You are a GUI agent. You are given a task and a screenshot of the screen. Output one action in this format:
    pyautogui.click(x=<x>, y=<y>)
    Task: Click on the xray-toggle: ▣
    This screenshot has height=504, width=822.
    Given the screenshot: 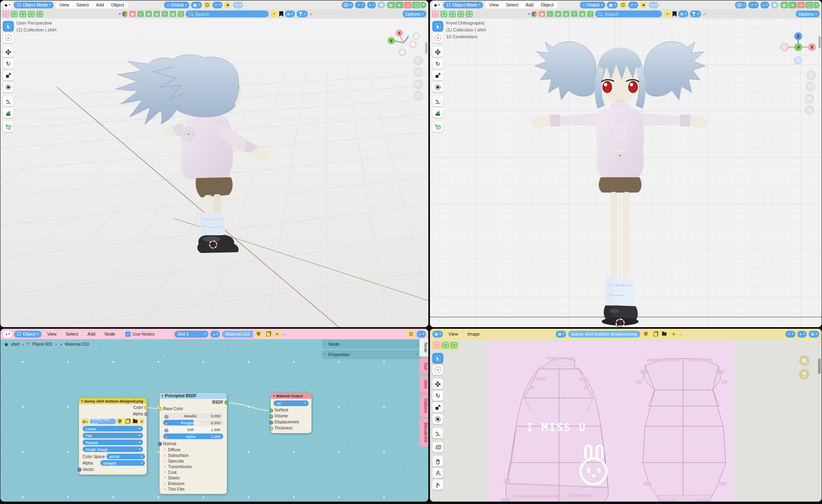 What is the action you would take?
    pyautogui.click(x=381, y=5)
    